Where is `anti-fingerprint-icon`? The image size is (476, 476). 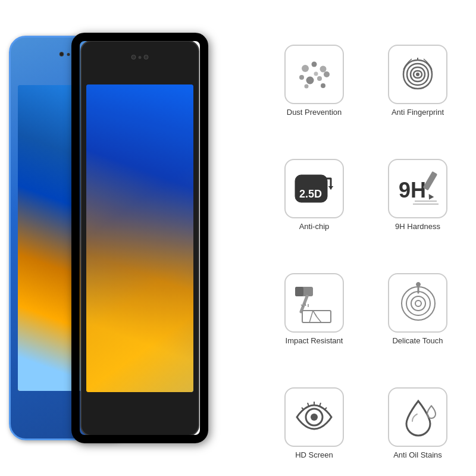 anti-fingerprint-icon is located at coordinates (418, 74).